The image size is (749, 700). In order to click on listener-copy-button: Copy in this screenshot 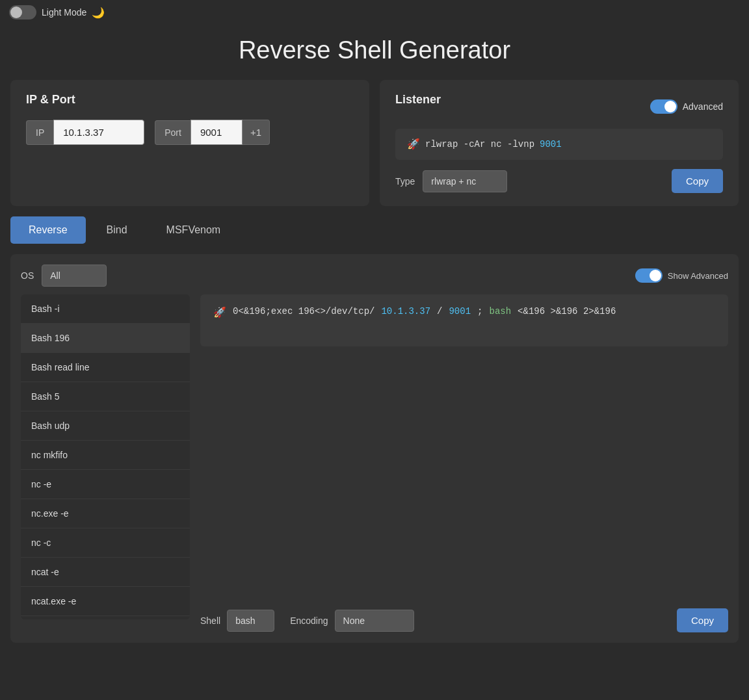, I will do `click(697, 181)`.